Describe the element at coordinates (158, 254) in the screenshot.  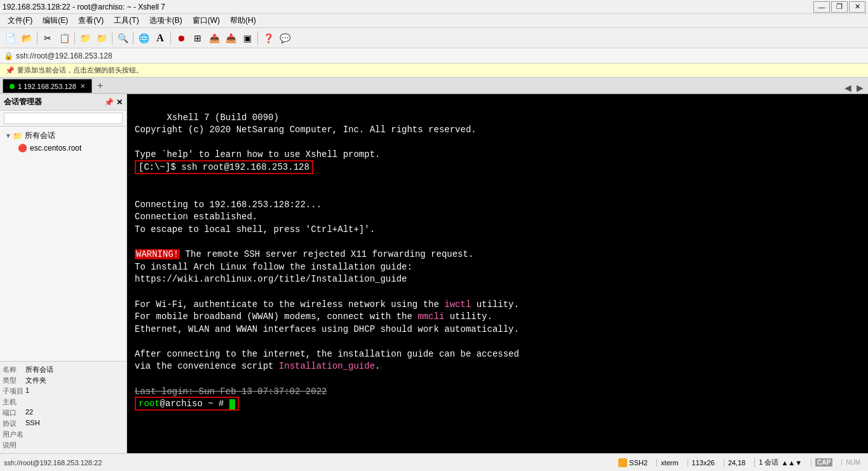
I see `term-warning-label: WARNING!` at that location.